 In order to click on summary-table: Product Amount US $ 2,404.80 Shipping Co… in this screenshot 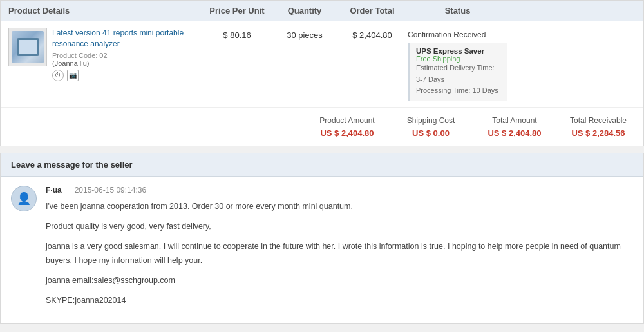, I will do `click(473, 127)`.